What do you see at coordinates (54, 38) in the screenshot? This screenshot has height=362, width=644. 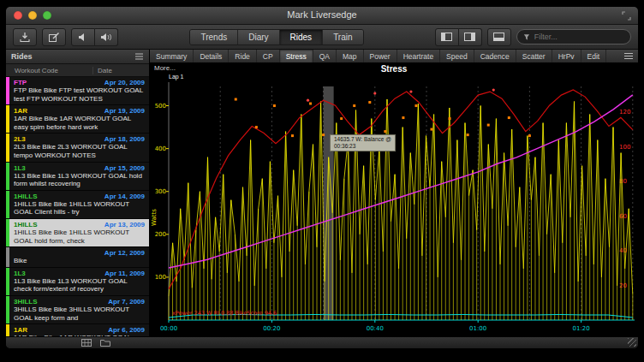 I see `compose-button` at bounding box center [54, 38].